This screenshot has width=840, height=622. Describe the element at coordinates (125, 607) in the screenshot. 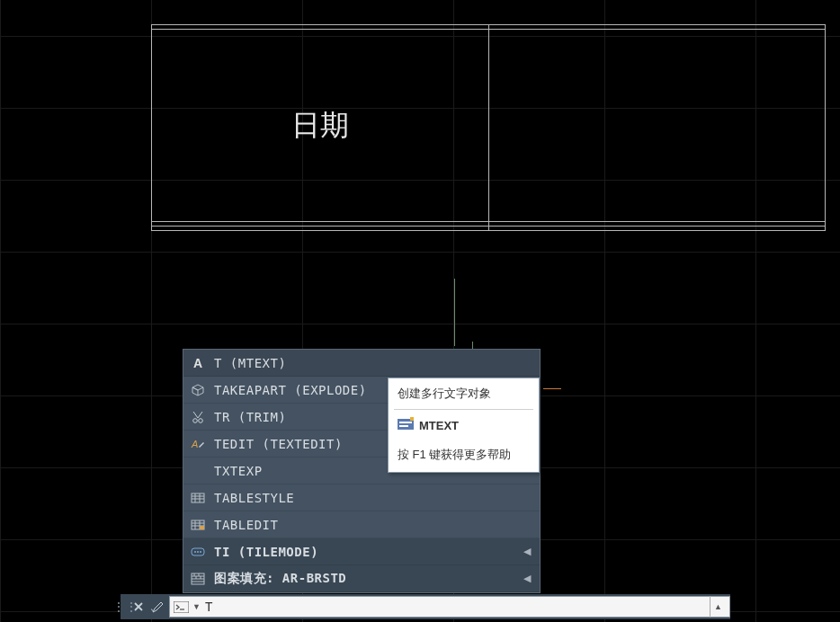

I see `commandbar-grip: ⋮⋮` at that location.